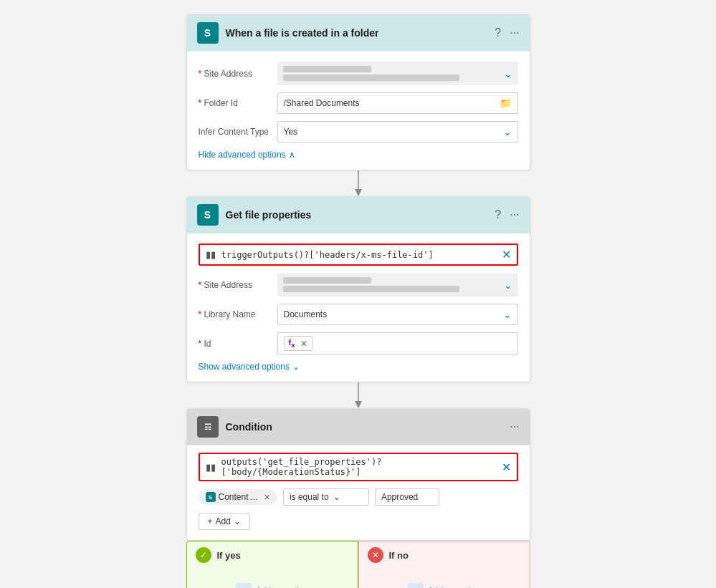  I want to click on content-token: S Content ... ✕, so click(238, 497).